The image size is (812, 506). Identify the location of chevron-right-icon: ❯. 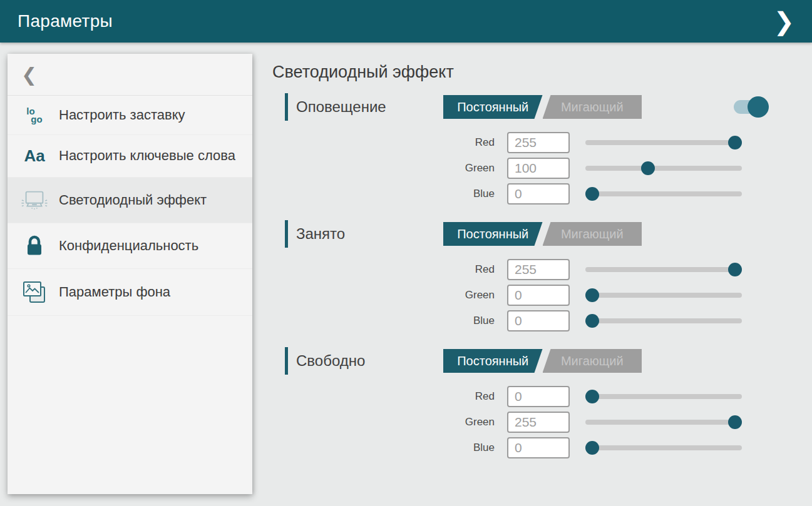
(784, 21).